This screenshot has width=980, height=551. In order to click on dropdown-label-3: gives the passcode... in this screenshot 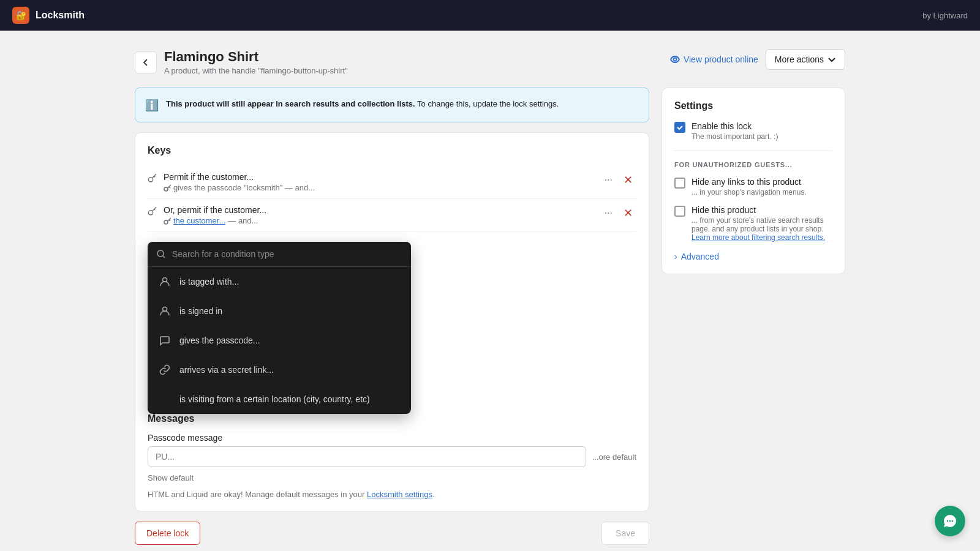, I will do `click(220, 340)`.